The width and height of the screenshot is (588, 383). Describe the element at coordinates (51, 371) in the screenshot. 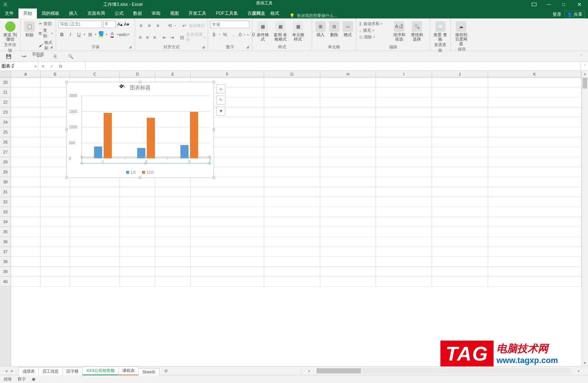

I see `sheet-tab-员工信息: 员工信息` at that location.